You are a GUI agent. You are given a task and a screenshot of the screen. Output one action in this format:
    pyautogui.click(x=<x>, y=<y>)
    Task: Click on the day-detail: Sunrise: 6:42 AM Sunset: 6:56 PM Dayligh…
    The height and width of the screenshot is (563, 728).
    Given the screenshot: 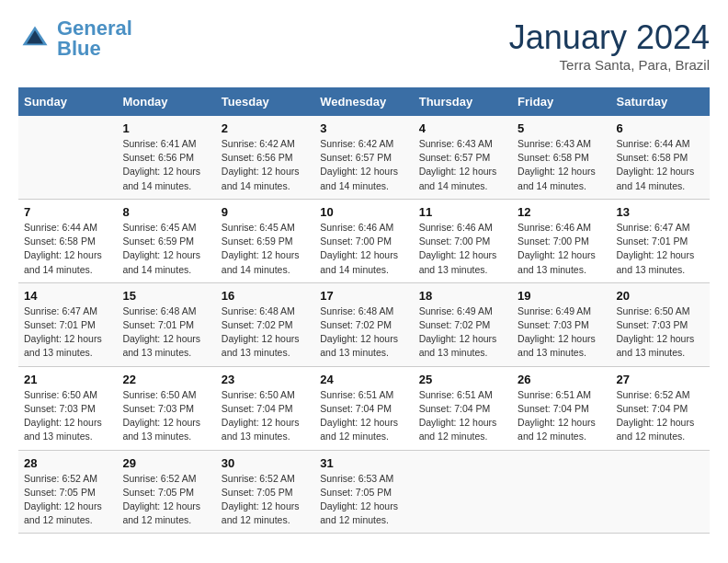 What is the action you would take?
    pyautogui.click(x=265, y=166)
    